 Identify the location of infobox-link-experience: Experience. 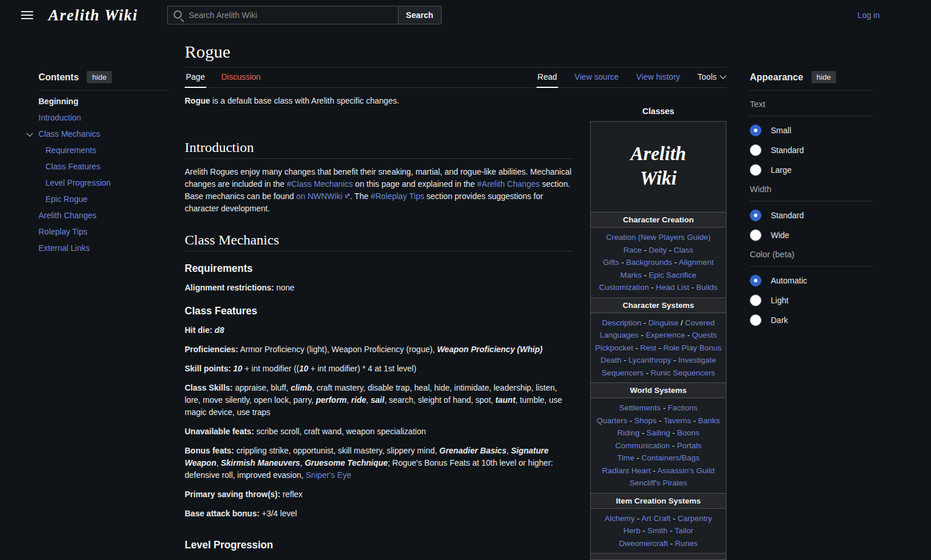
(665, 335).